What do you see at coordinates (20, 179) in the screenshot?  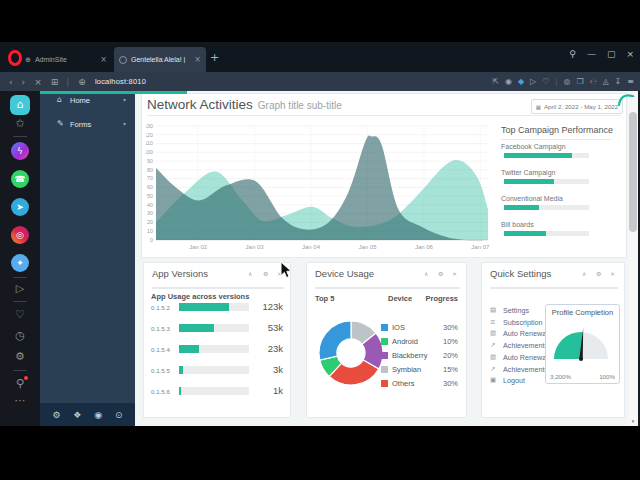 I see `whatsapp-icon: ☎` at bounding box center [20, 179].